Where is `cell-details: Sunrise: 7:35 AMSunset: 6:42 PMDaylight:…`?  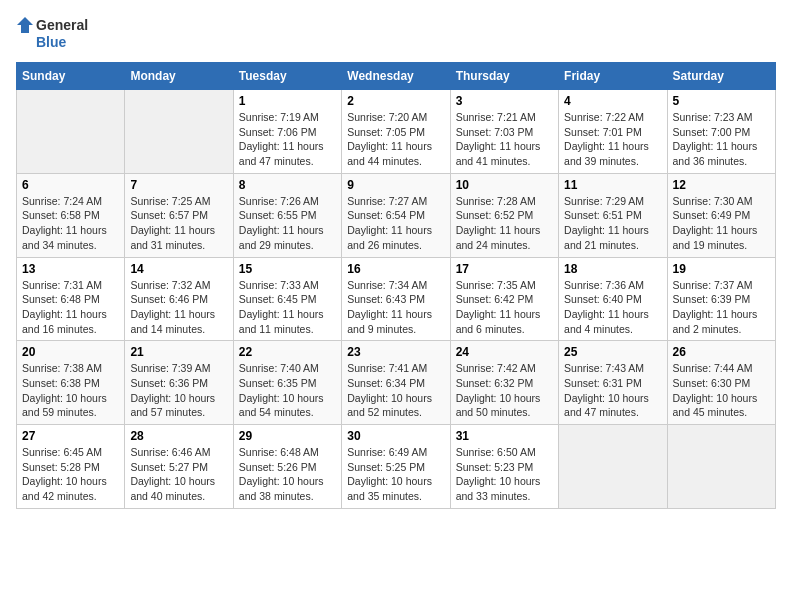 cell-details: Sunrise: 7:35 AMSunset: 6:42 PMDaylight:… is located at coordinates (504, 308).